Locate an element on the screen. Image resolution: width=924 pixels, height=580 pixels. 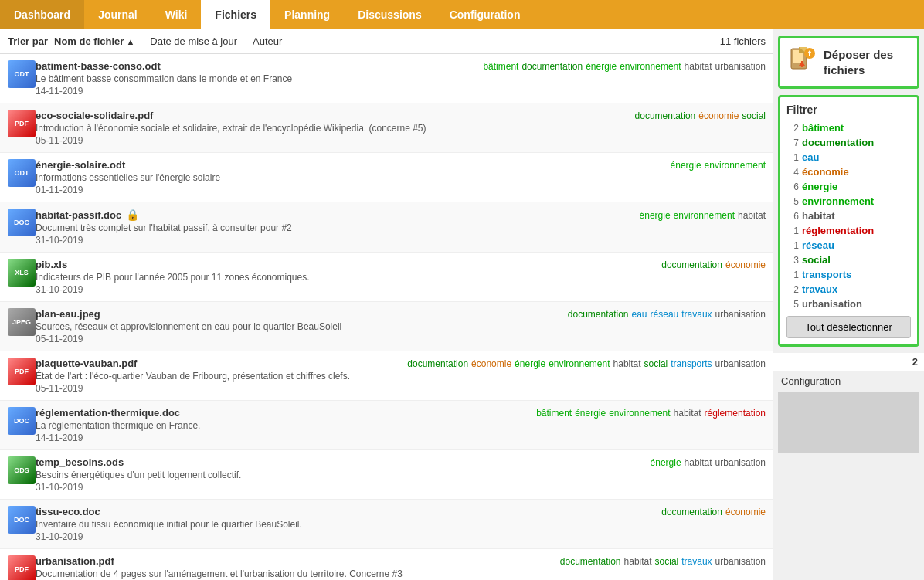
filter-tag-label: réseau is located at coordinates (818, 246).